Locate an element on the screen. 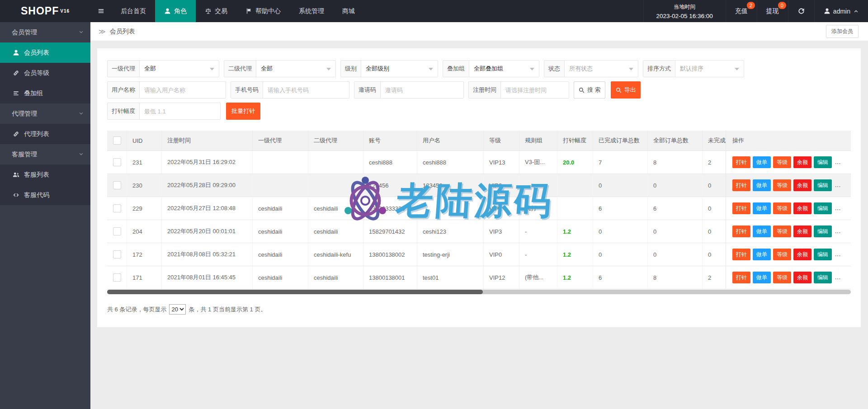  sidebar-item-member-level: 会员等级 is located at coordinates (45, 73).